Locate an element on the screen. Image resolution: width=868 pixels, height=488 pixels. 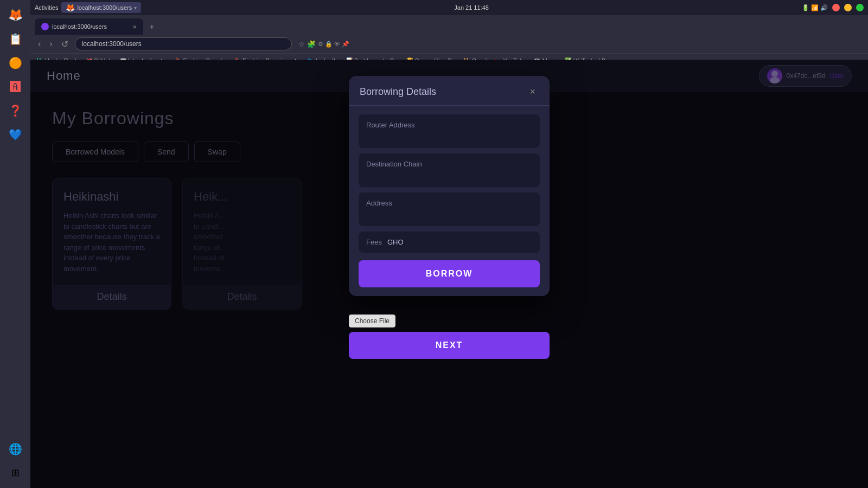
choose-file-button: Choose File is located at coordinates (372, 321).